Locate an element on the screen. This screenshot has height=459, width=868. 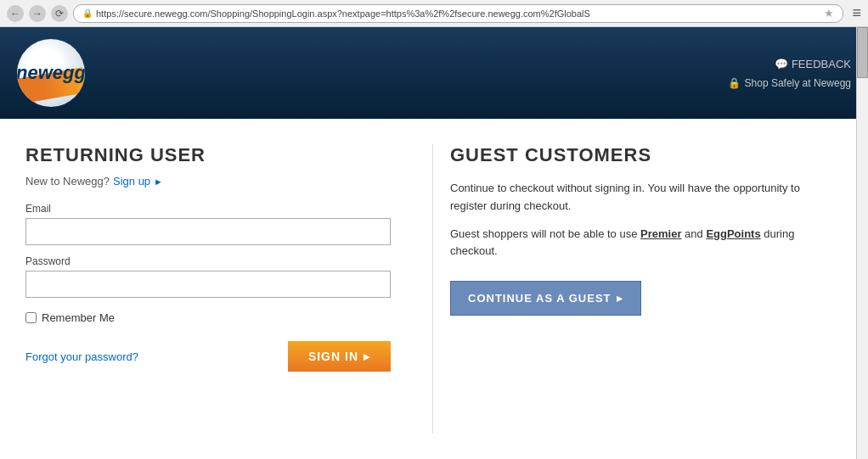
new-user-prompt: New to Newegg? is located at coordinates (68, 182).